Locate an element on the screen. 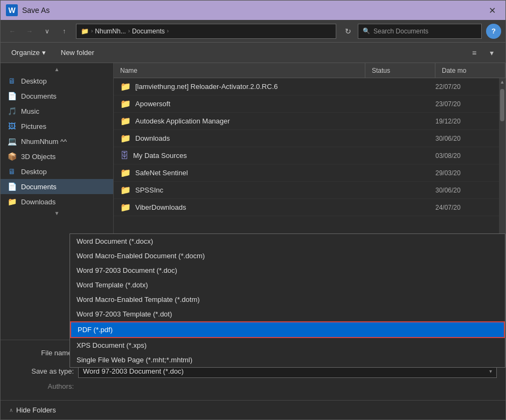  table-row: 📁 SafeNet Sentinel 29/03/20 is located at coordinates (306, 173).